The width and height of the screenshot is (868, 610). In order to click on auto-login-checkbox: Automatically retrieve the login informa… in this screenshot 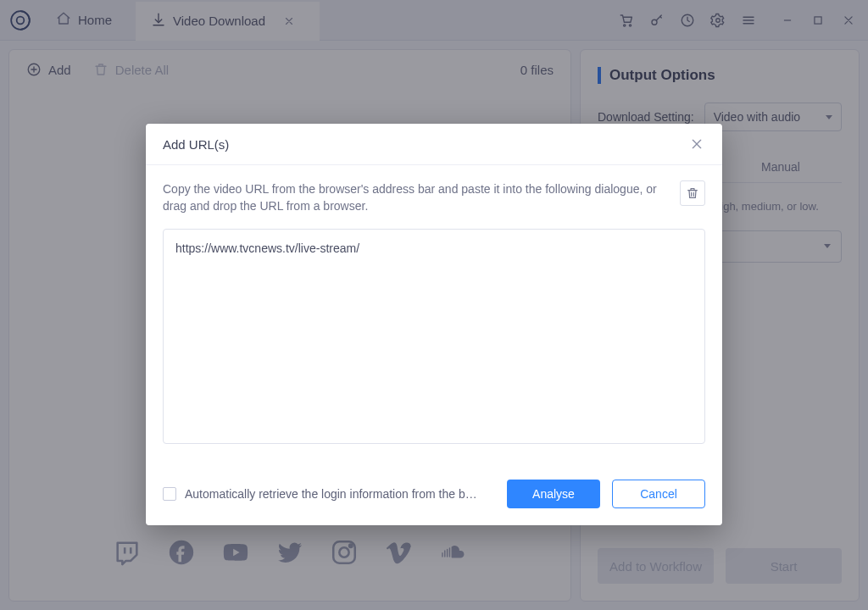, I will do `click(329, 494)`.